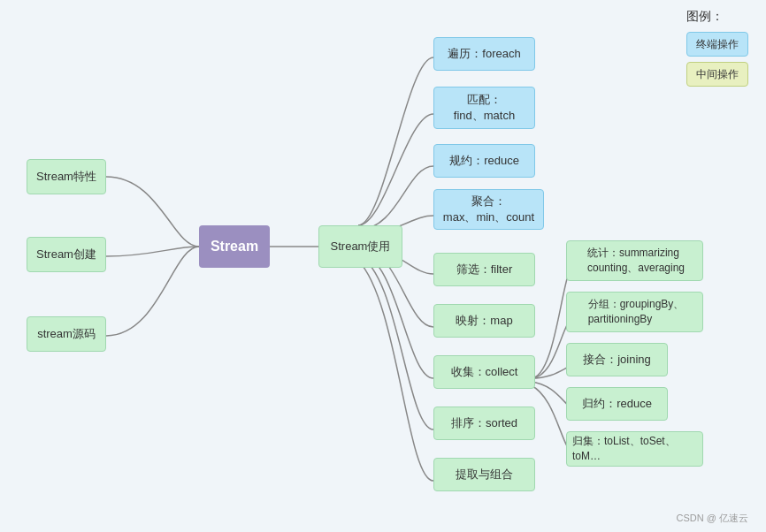  Describe the element at coordinates (234, 247) in the screenshot. I see `node-stream-center: Stream` at that location.